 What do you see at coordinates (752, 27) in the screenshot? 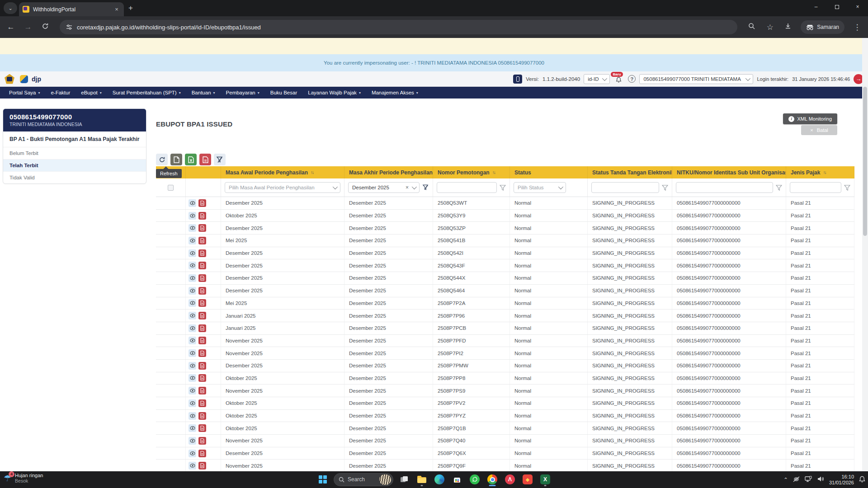
I see `zoom-icon` at bounding box center [752, 27].